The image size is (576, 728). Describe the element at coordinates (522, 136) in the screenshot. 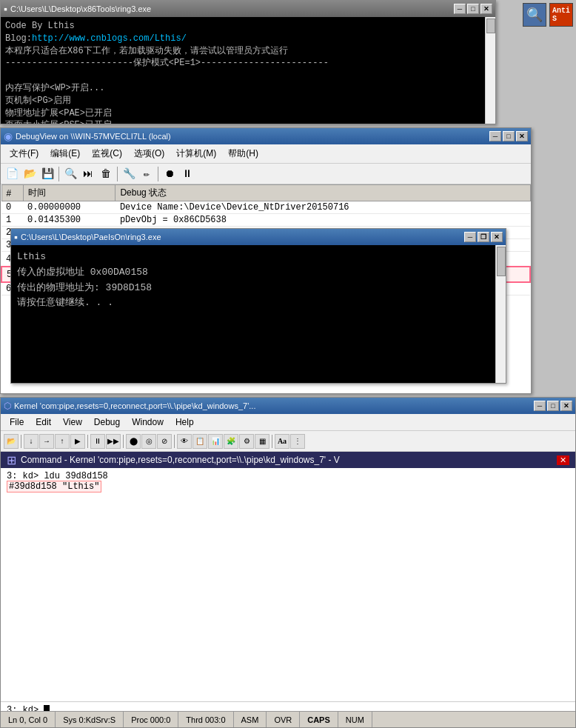

I see `win2-close-btn: ✕` at that location.